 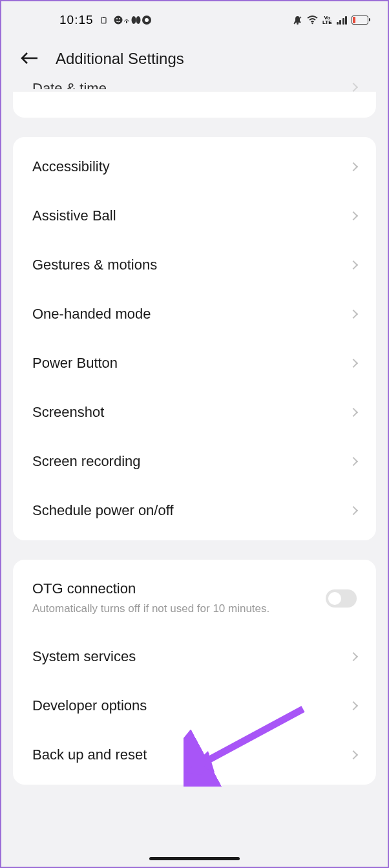 I want to click on row-developer-options: Developer options, so click(x=194, y=706).